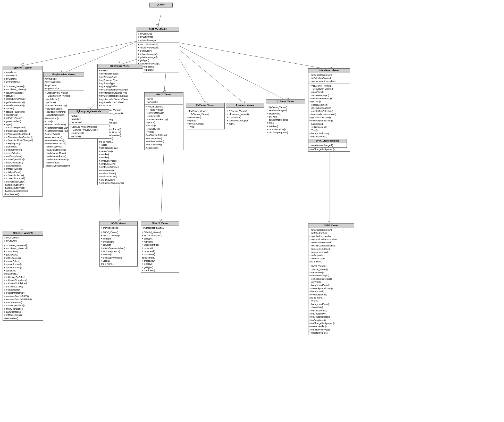 This screenshot has width=504, height=422. What do you see at coordinates (205, 106) in the screenshot?
I see `pvviewer-viewer-title: PVViewer_Viewer` at bounding box center [205, 106].